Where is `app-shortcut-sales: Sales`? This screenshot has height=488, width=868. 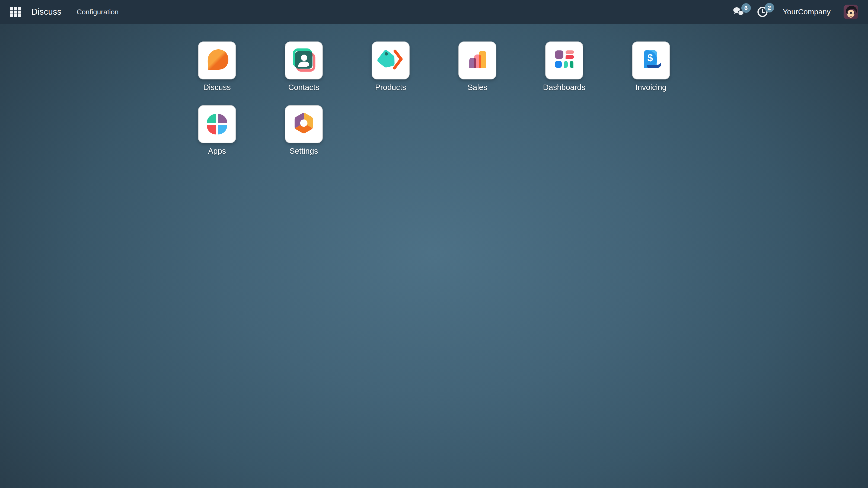
app-shortcut-sales: Sales is located at coordinates (477, 73).